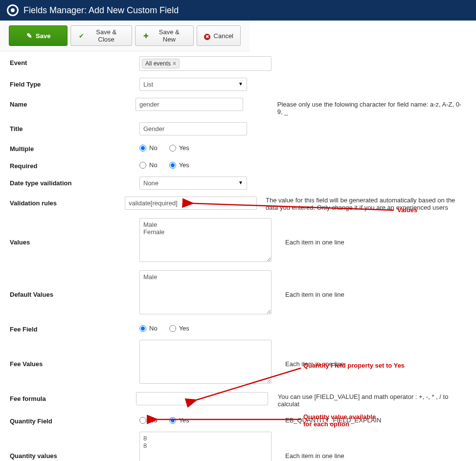 The width and height of the screenshot is (476, 461). What do you see at coordinates (13, 10) in the screenshot?
I see `app-logo-icon` at bounding box center [13, 10].